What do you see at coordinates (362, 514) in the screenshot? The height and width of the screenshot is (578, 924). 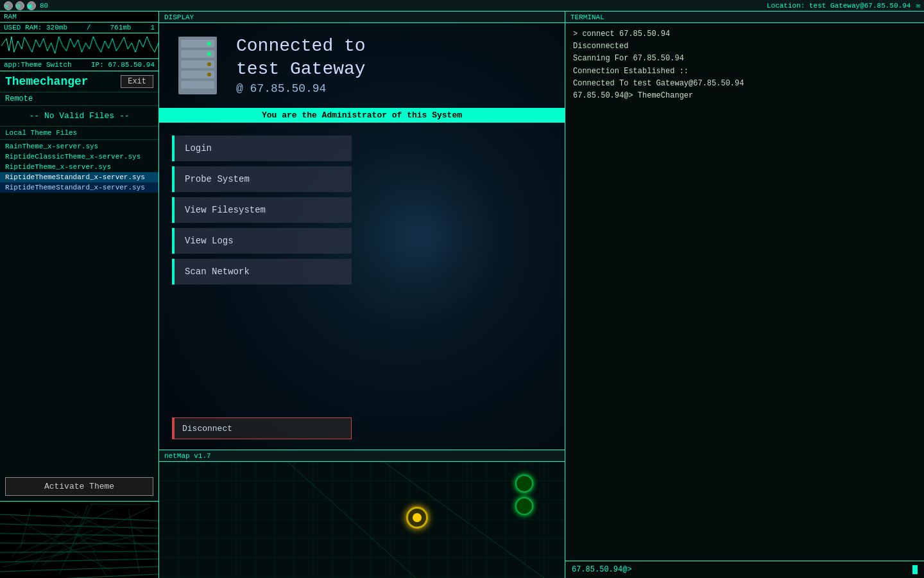 I see `netmap-panel: netMap v1.7` at bounding box center [362, 514].